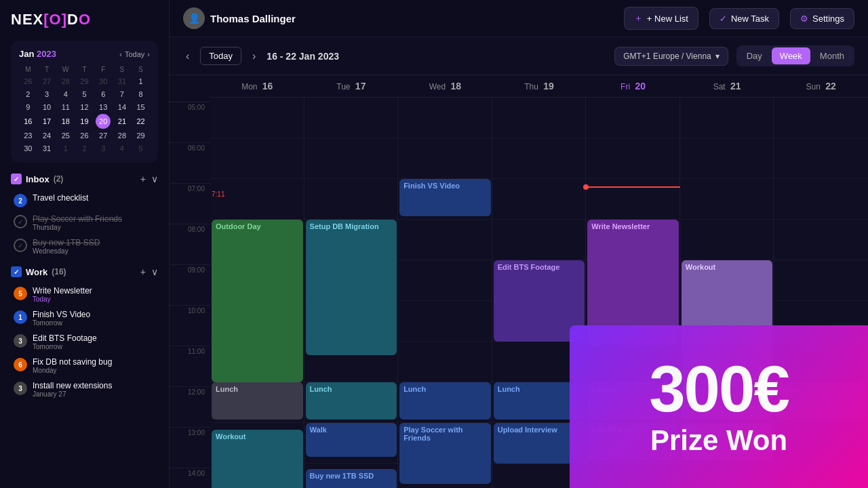  What do you see at coordinates (84, 110) in the screenshot?
I see `mini-cal-grid: M T W T F S S 26 27 28 29 30 31 1 2 3 4 …` at bounding box center [84, 110].